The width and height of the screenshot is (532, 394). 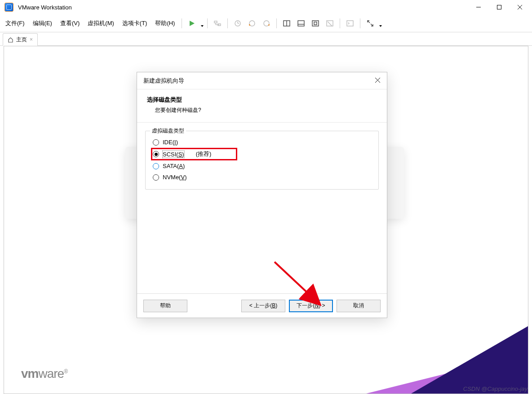 What do you see at coordinates (156, 142) in the screenshot?
I see `radio-ide-circle` at bounding box center [156, 142].